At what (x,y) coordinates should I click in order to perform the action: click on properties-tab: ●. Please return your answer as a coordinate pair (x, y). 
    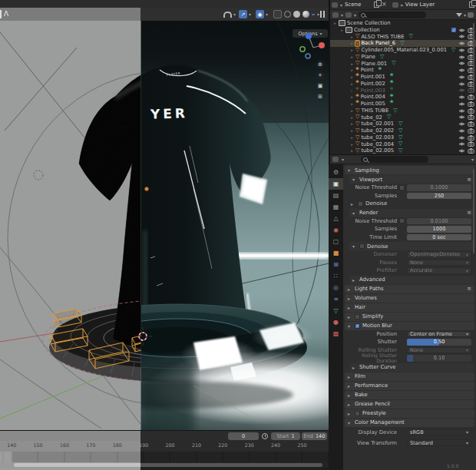
    Looking at the image, I should click on (336, 323).